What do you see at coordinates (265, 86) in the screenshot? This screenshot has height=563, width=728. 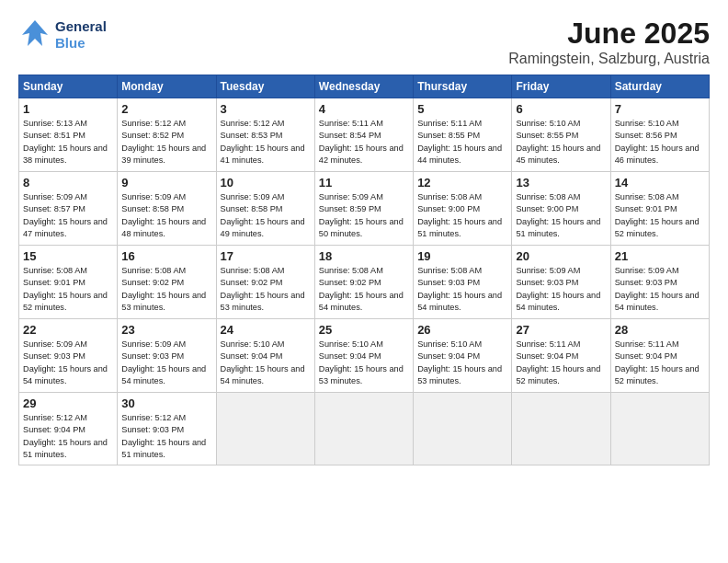 I see `header-tuesday: Tuesday` at bounding box center [265, 86].